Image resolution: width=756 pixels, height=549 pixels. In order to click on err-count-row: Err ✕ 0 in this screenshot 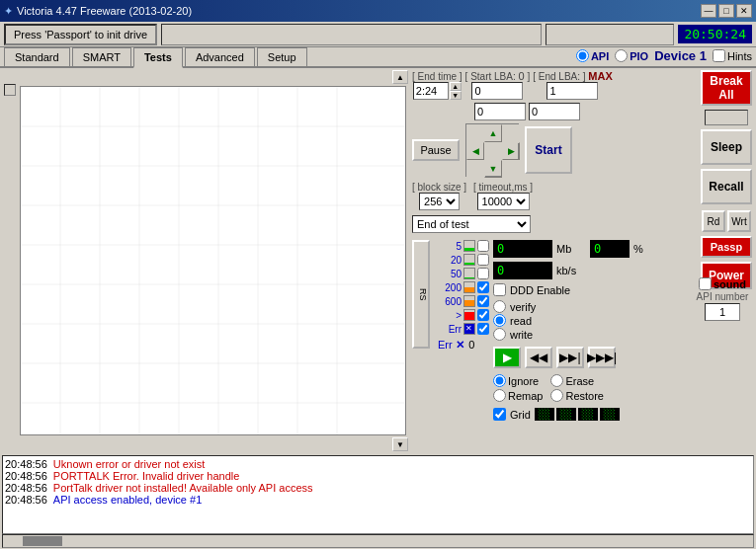, I will do `click(462, 346)`.